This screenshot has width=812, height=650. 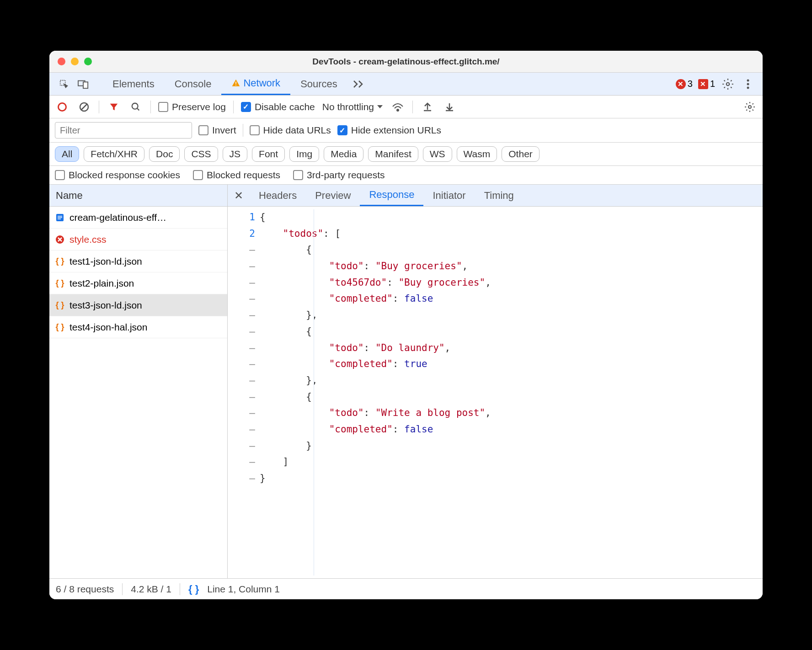 I want to click on request-row: { }test1-json-ld.json, so click(x=138, y=261).